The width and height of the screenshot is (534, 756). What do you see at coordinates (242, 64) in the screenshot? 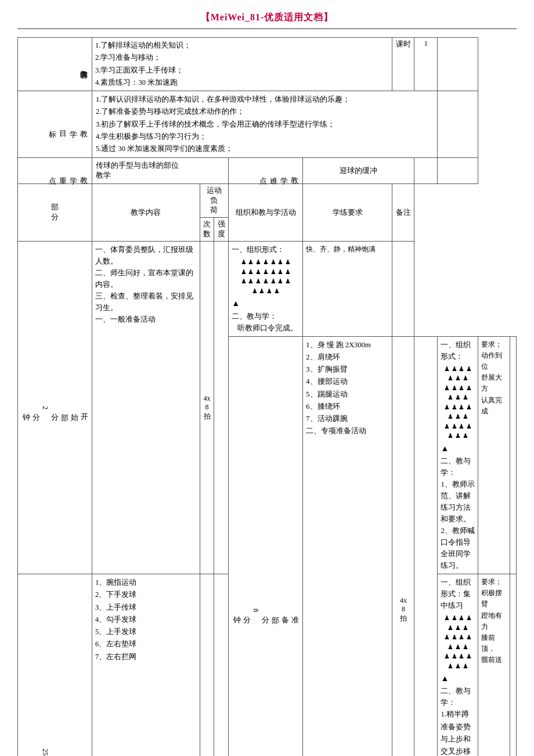
I see `jiaoxue-neirong-text: 1.了解排球运动的相关知识；2.学习准备与移动；3.学习正面双手上手传球；4.素…` at bounding box center [242, 64].